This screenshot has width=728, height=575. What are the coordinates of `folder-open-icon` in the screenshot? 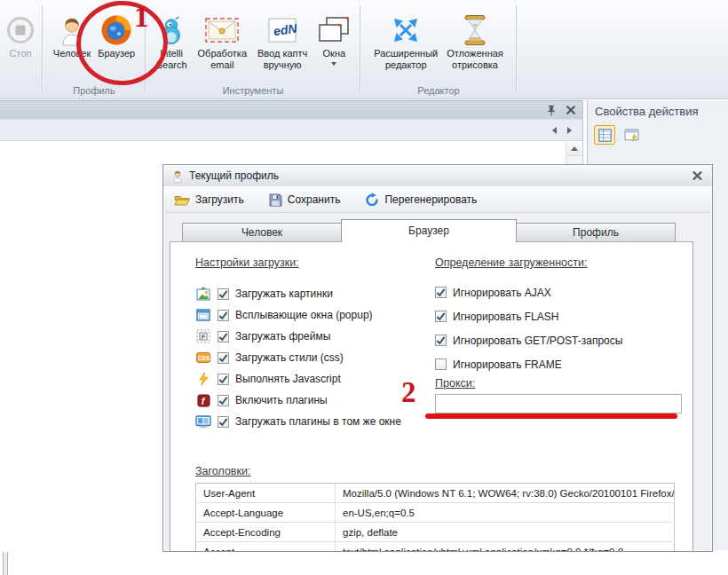 It's located at (182, 200).